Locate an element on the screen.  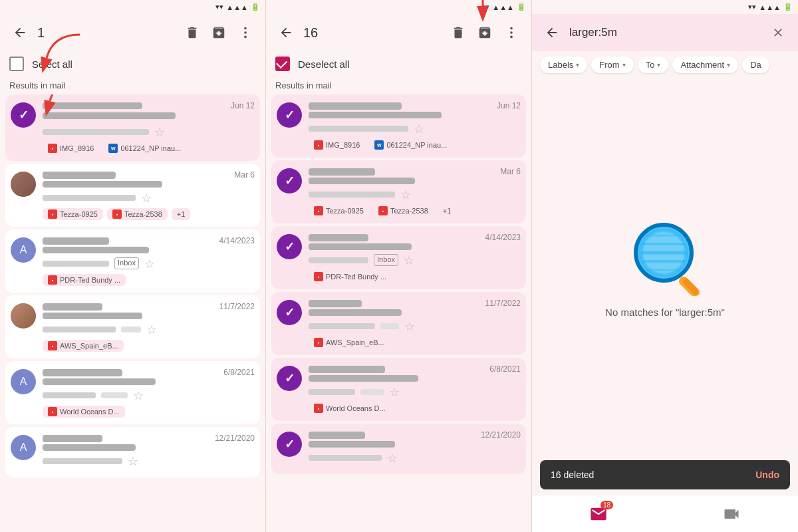
email-date: Jun 12 is located at coordinates (509, 106).